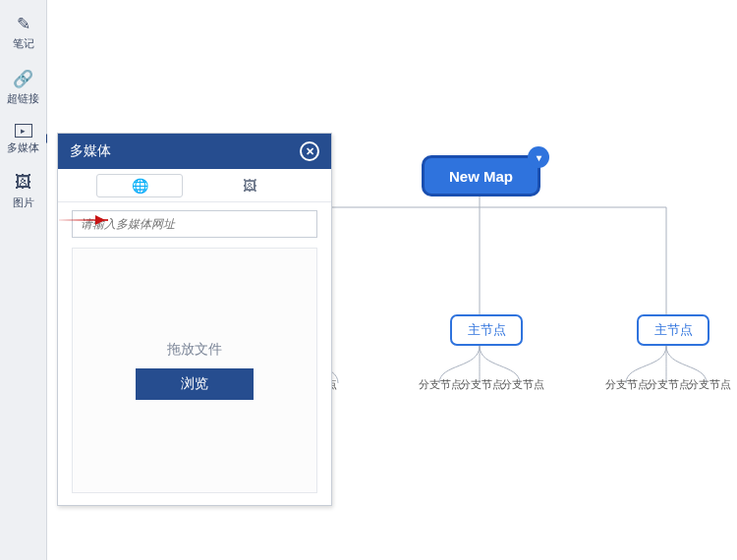  What do you see at coordinates (539, 157) in the screenshot?
I see `chevron-down-icon: ▾` at bounding box center [539, 157].